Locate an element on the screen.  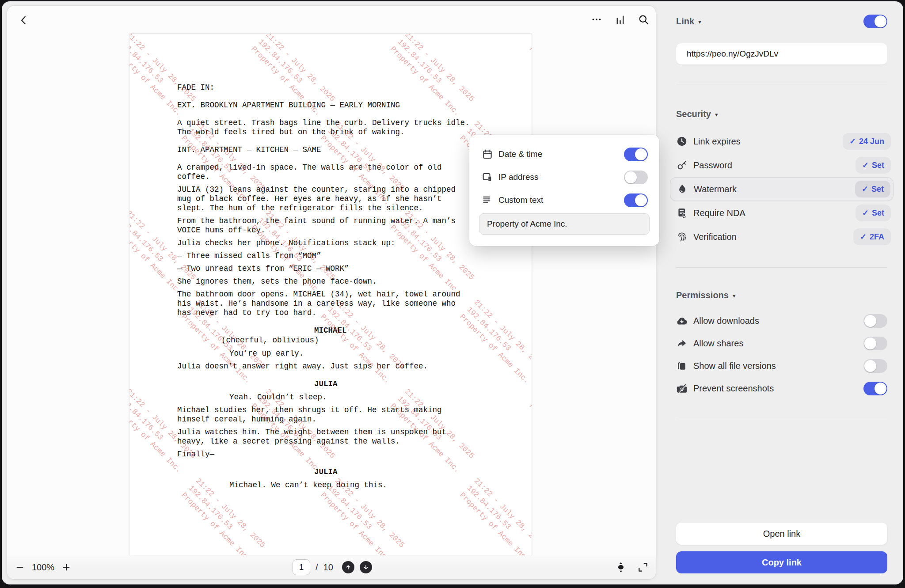
row-label: Watermark is located at coordinates (774, 189).